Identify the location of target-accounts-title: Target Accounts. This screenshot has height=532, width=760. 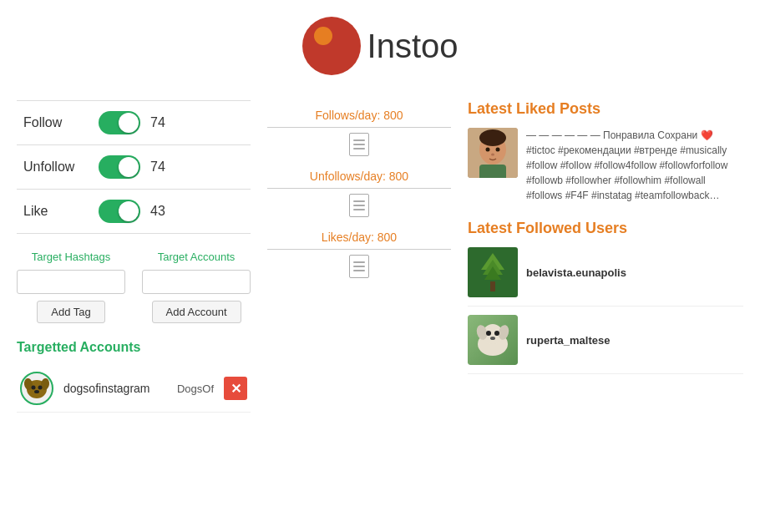
(196, 257).